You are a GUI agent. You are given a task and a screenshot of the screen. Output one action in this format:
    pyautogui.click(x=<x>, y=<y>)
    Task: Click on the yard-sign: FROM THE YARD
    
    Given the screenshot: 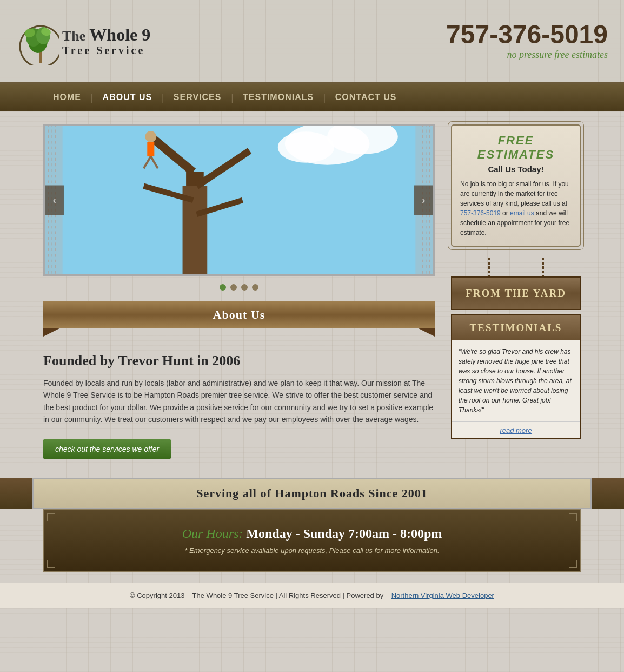 What is the action you would take?
    pyautogui.click(x=516, y=293)
    